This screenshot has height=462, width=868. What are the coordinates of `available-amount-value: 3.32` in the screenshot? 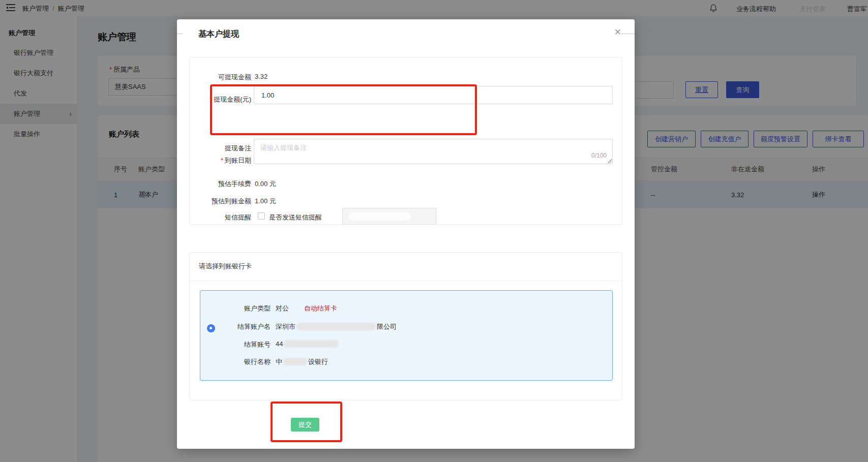 It's located at (261, 76).